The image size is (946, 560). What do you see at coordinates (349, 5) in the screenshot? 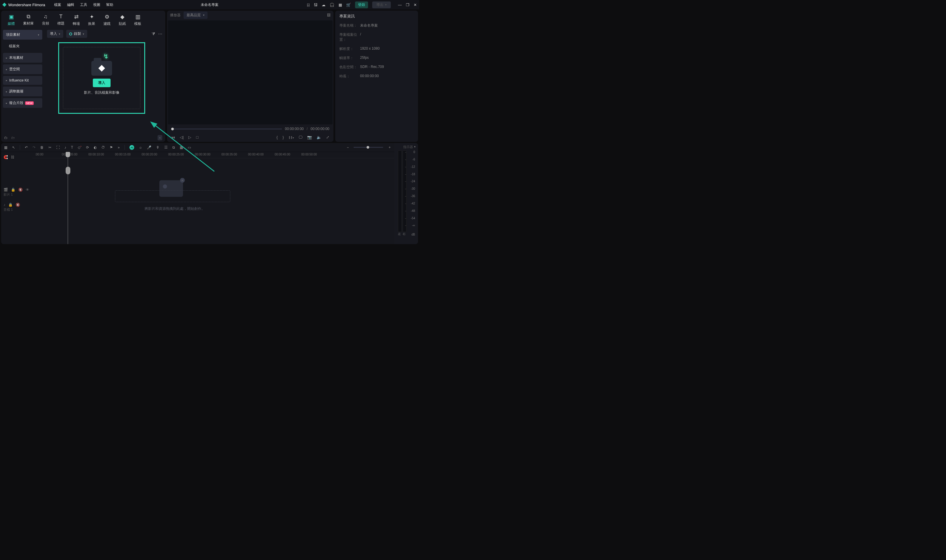
I see `cart-icon: 🛒` at bounding box center [349, 5].